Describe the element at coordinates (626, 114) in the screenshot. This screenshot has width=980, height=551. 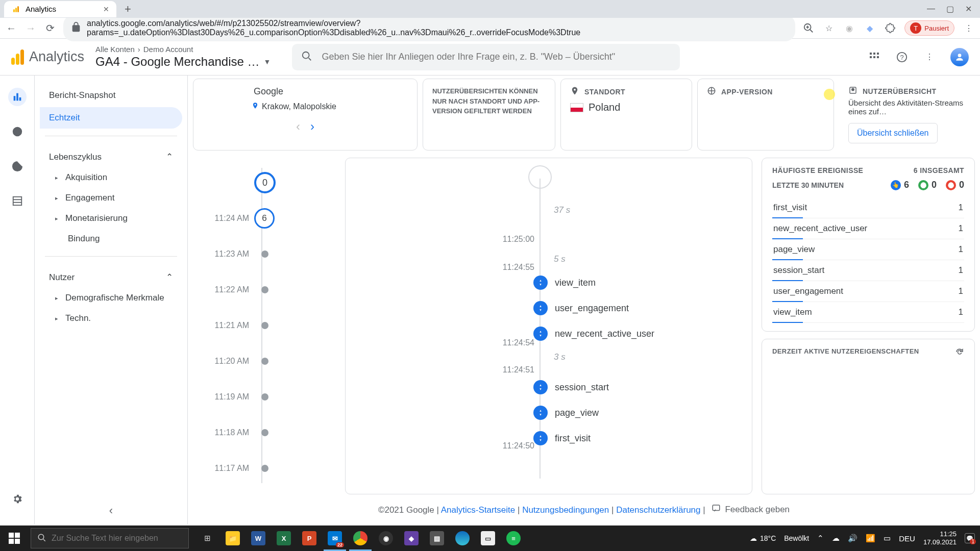
I see `card-location: STANDORT Poland` at that location.